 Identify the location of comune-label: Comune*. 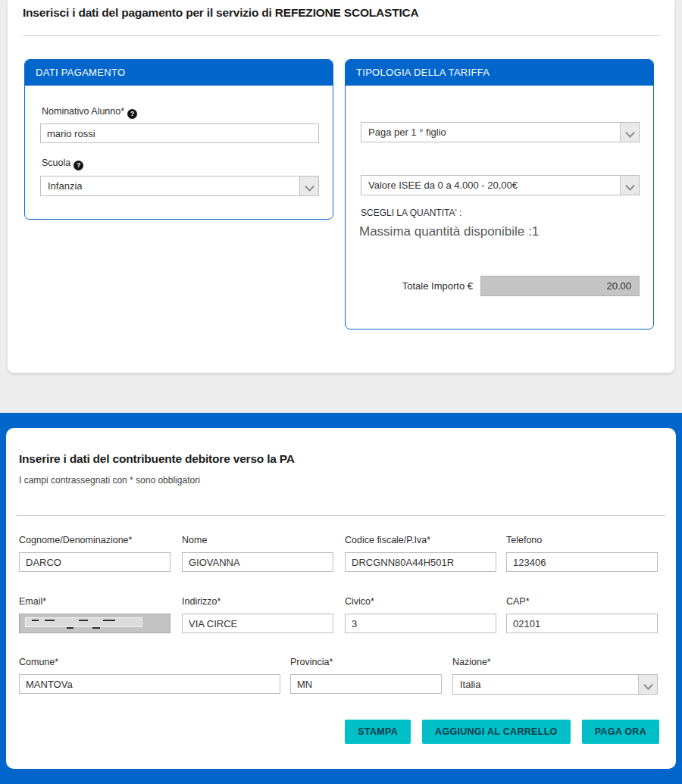
(39, 662).